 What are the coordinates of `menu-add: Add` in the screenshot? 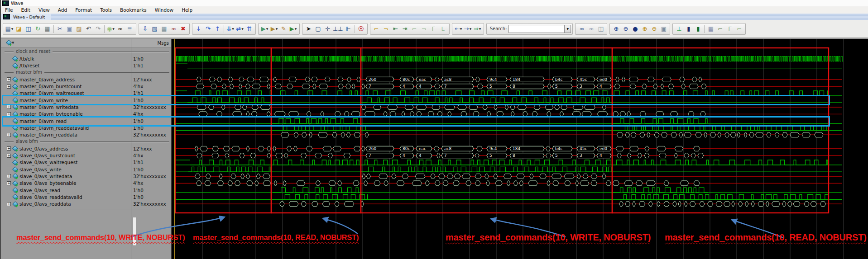 It's located at (62, 10).